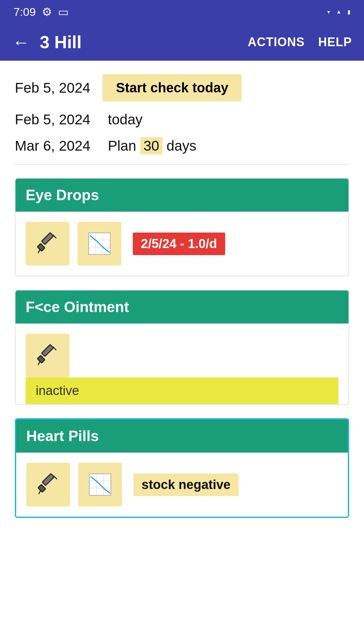 Image resolution: width=364 pixels, height=643 pixels. I want to click on gear-icon: ⚙, so click(47, 12).